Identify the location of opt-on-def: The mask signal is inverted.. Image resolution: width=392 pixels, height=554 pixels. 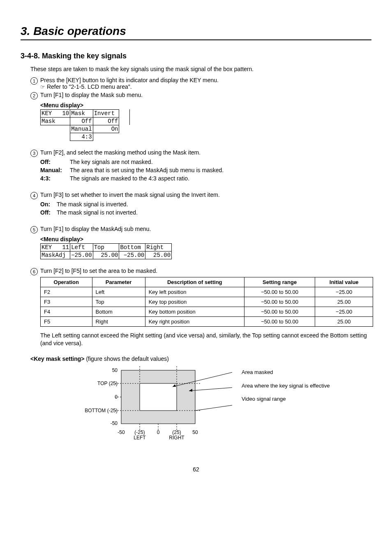
(214, 204).